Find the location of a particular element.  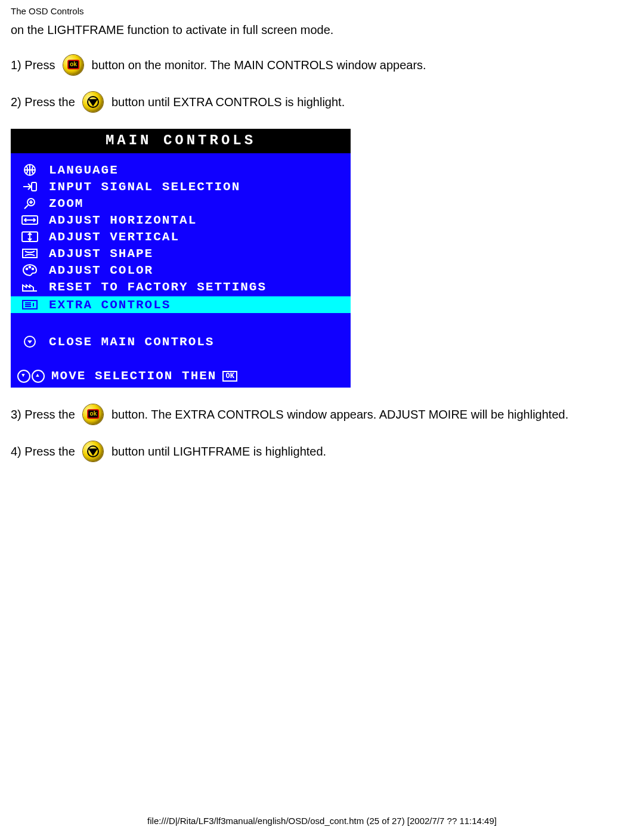

osd-title: MAIN CONTROLS is located at coordinates (181, 142).